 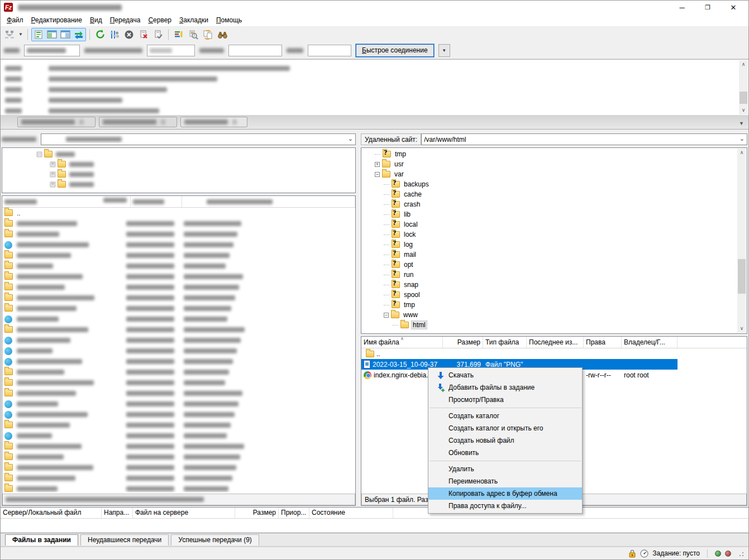 What do you see at coordinates (708, 7) in the screenshot?
I see `maximize-button: ❐` at bounding box center [708, 7].